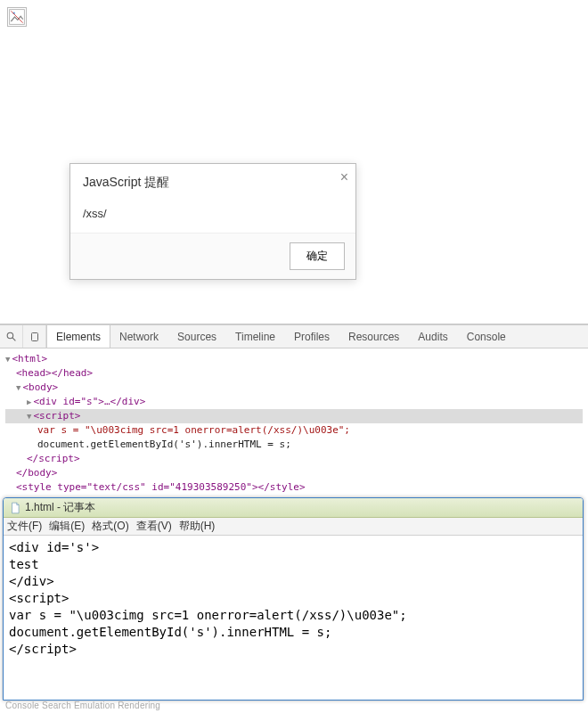 Image resolution: width=588 pixels, height=713 pixels. What do you see at coordinates (256, 337) in the screenshot?
I see `tab-timeline: Timeline` at bounding box center [256, 337].